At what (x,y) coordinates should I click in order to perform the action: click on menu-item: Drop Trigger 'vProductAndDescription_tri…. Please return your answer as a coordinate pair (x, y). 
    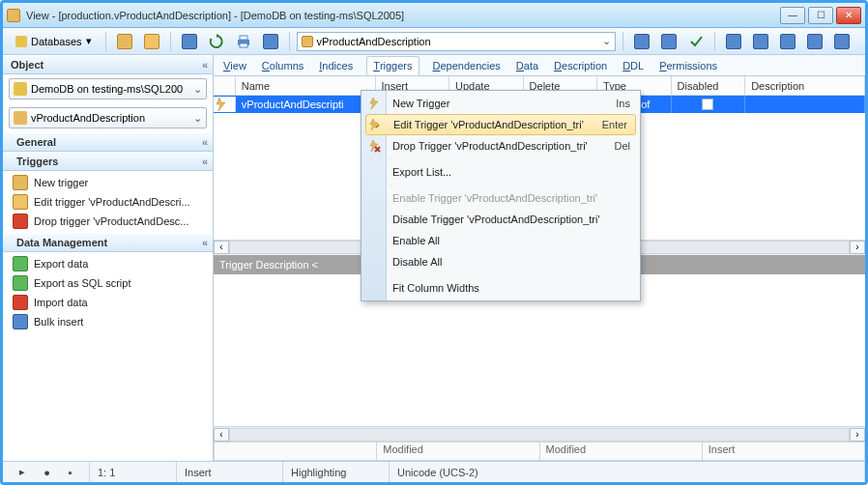
    Looking at the image, I should click on (501, 146).